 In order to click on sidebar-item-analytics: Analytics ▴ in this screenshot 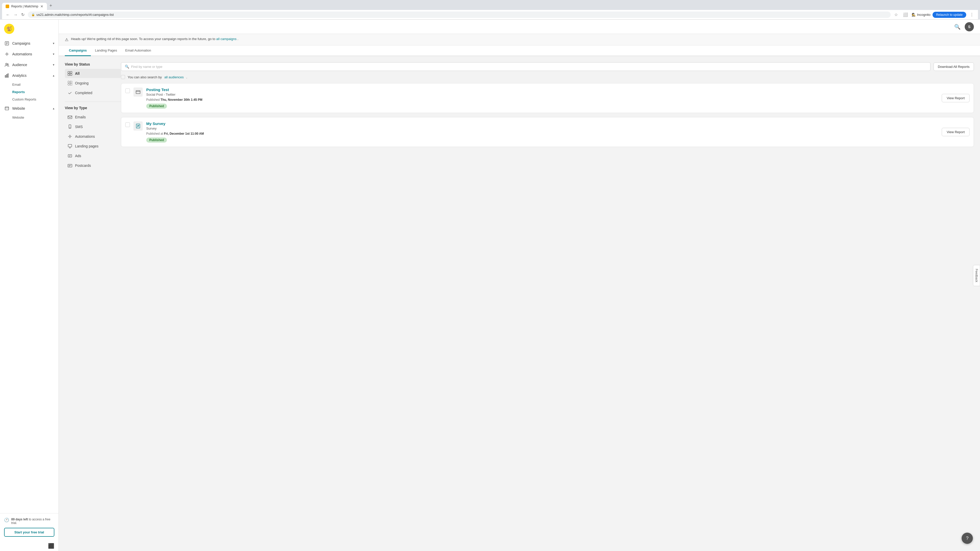, I will do `click(29, 75)`.